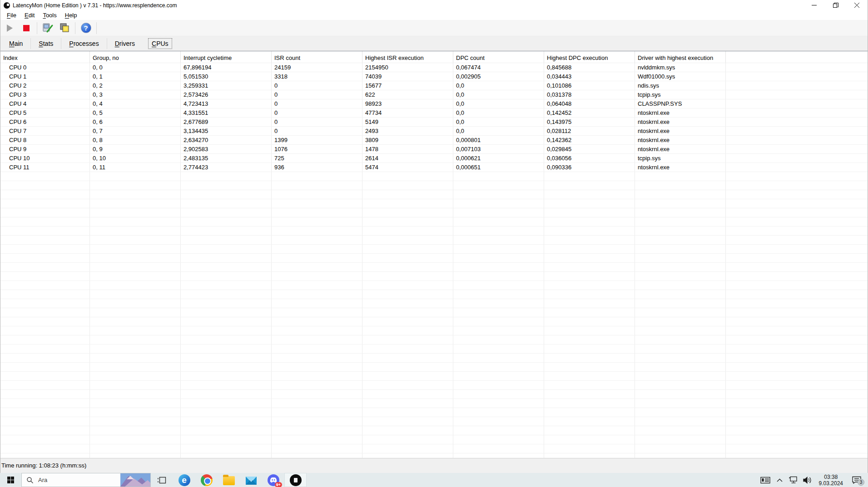  What do you see at coordinates (590, 68) in the screenshot?
I see `table-cell: 0,845688` at bounding box center [590, 68].